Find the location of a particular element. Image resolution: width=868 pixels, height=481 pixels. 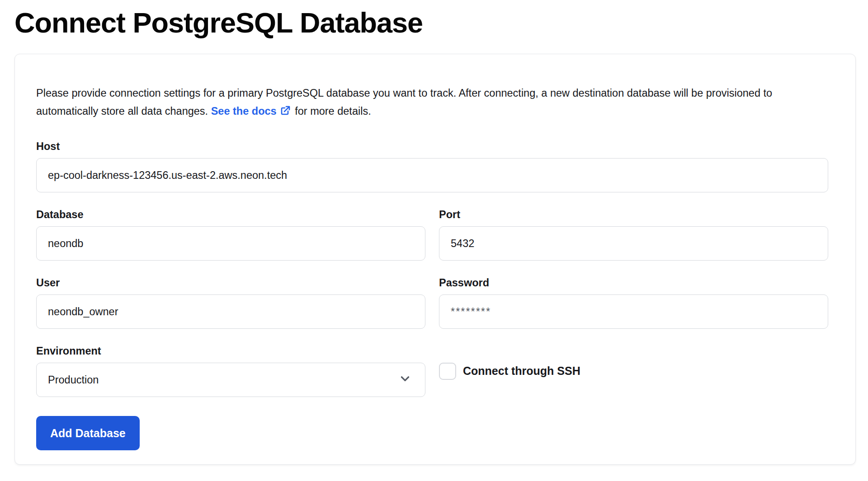

environment-ssh-row: Environment Production Connect through S… is located at coordinates (432, 371).